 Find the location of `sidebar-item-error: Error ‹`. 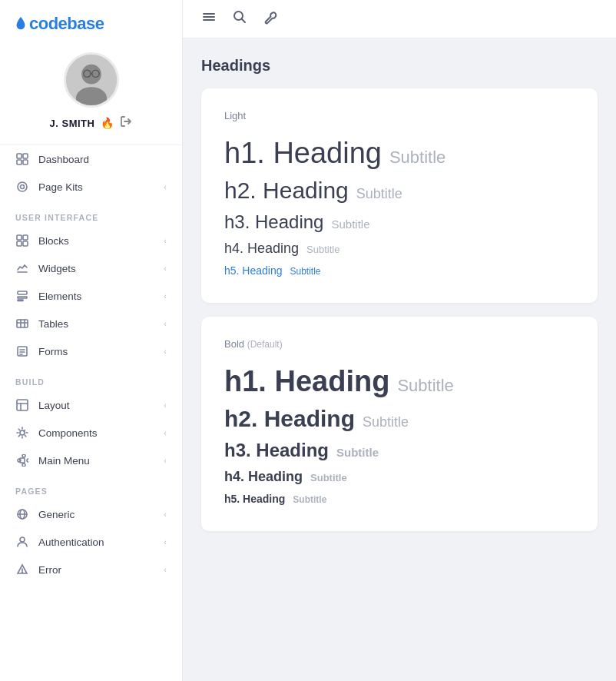

sidebar-item-error: Error ‹ is located at coordinates (91, 570).